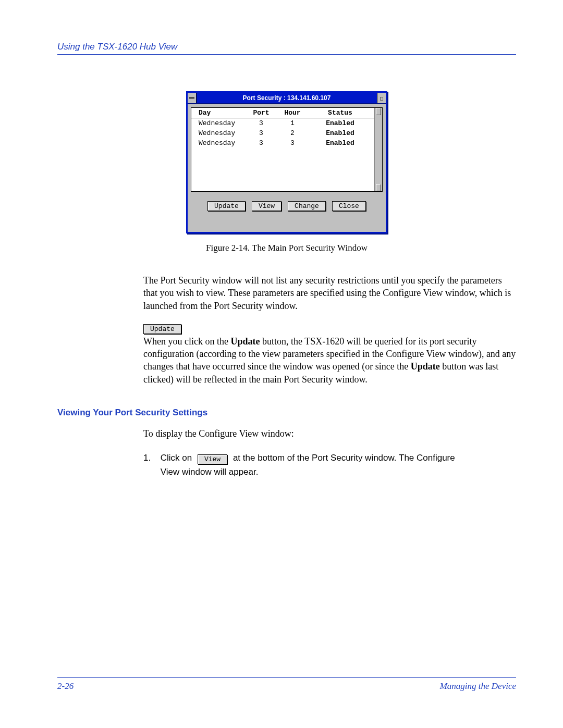 Image resolution: width=563 pixels, height=728 pixels. Describe the element at coordinates (283, 113) in the screenshot. I see `grid-header-row: Day Port Hour Status` at that location.